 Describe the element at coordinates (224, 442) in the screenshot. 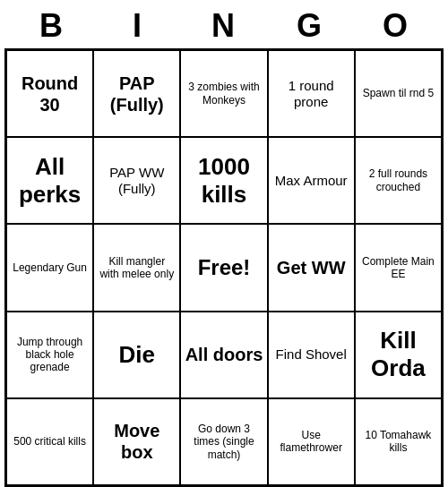

I see `cell-4-2: Go down 3 times (single match)` at that location.